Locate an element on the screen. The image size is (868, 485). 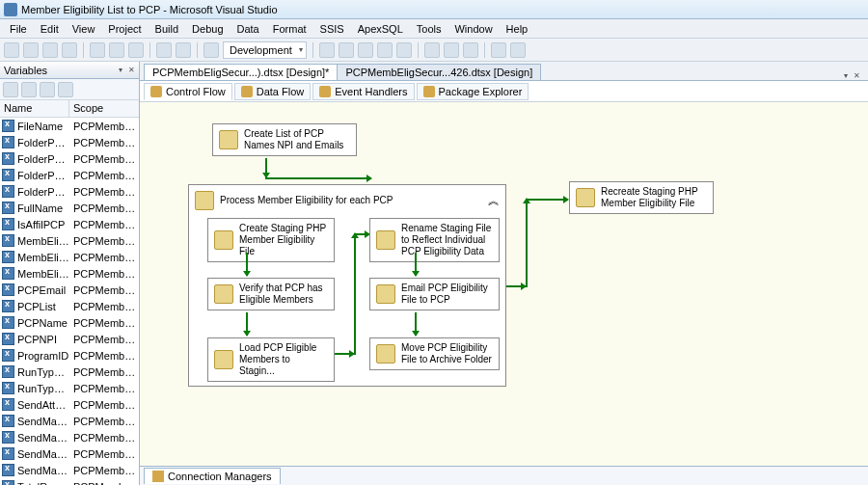
variable-row: RunTypeVPE...PCPMembElig... is located at coordinates (69, 388).